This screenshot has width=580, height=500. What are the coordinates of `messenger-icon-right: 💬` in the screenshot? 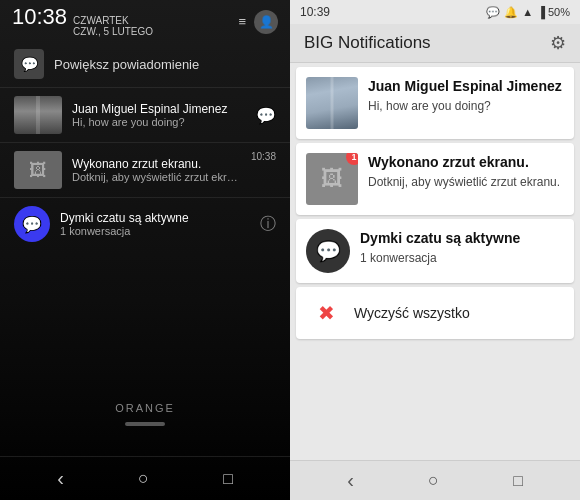 It's located at (266, 116).